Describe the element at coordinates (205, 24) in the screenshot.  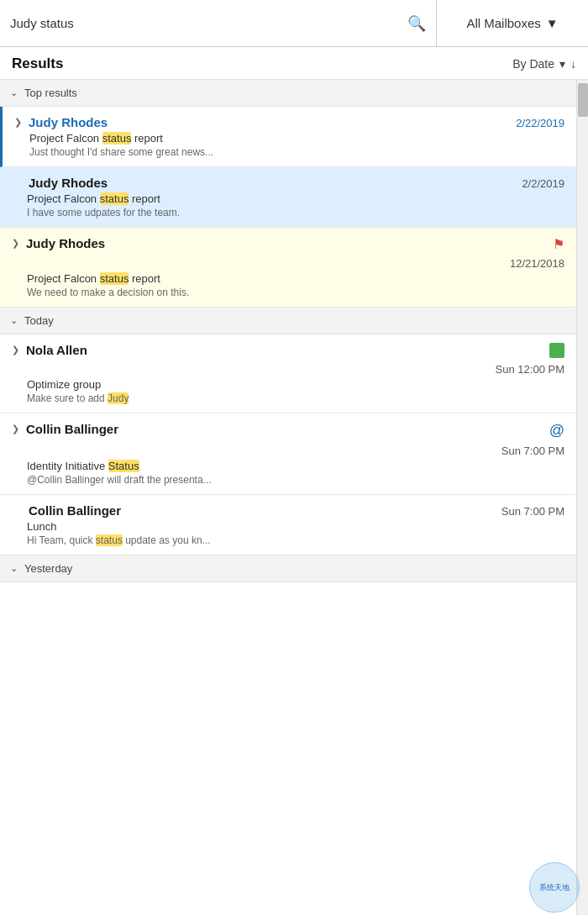
I see `search-input` at that location.